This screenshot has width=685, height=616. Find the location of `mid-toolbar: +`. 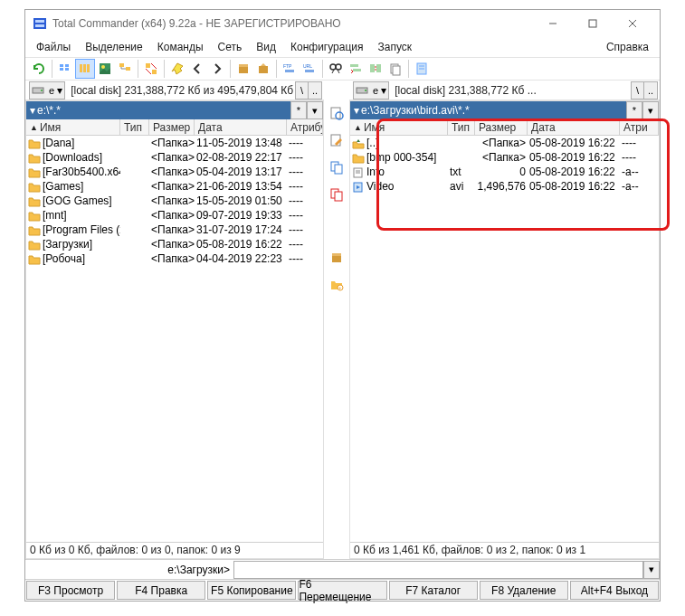

mid-toolbar: + is located at coordinates (337, 329).